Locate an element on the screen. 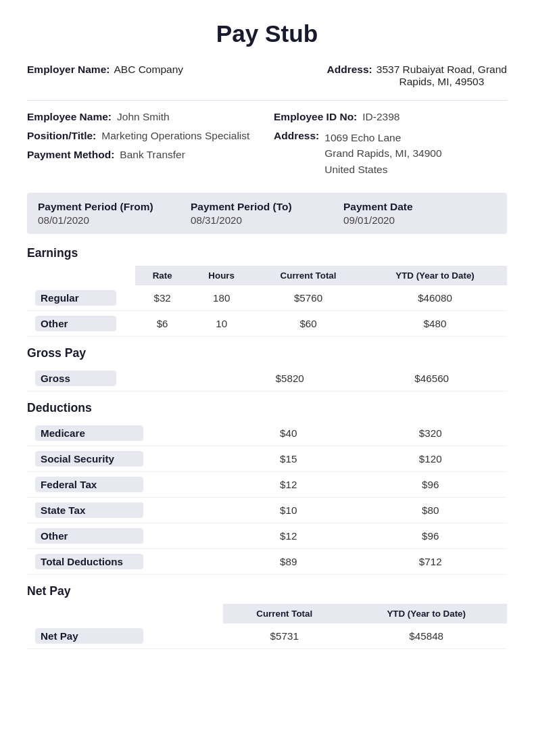  payment-method-value: Bank Transfer is located at coordinates (153, 155).